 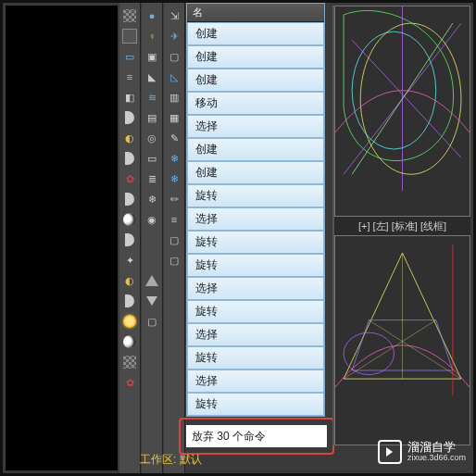 I want to click on funnel-icon, so click(x=152, y=301).